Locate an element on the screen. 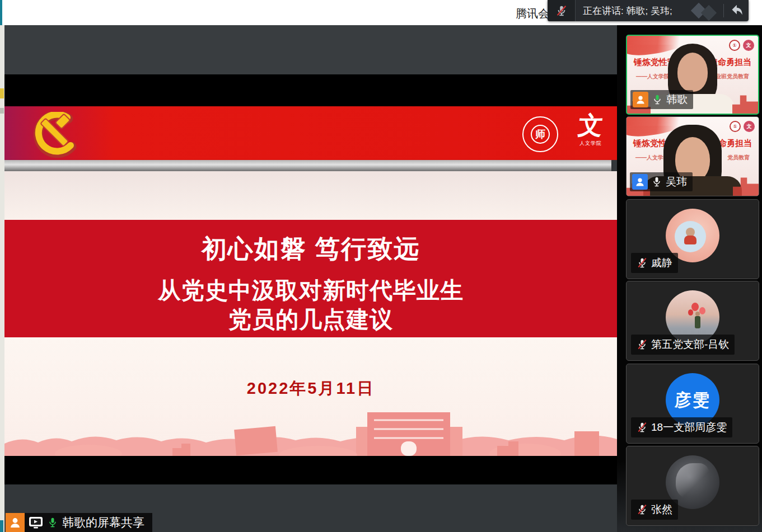 The width and height of the screenshot is (762, 532). slide-header-band: 师 文 人文学院 is located at coordinates (311, 133).